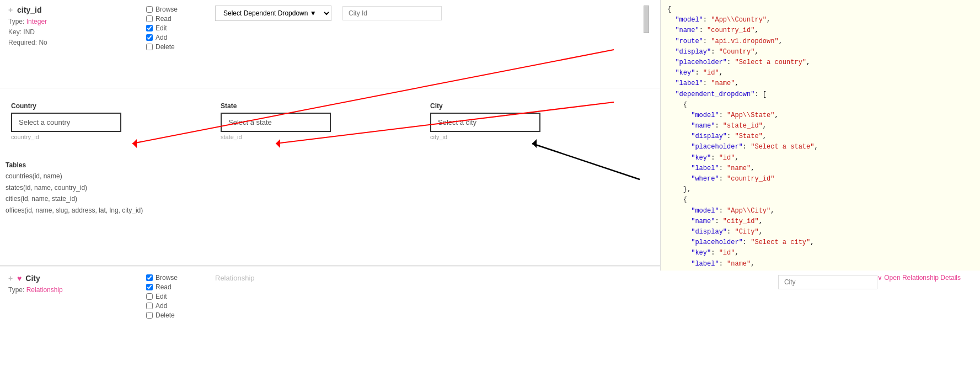  Describe the element at coordinates (276, 137) in the screenshot. I see `state-field-name: state_id` at that location.